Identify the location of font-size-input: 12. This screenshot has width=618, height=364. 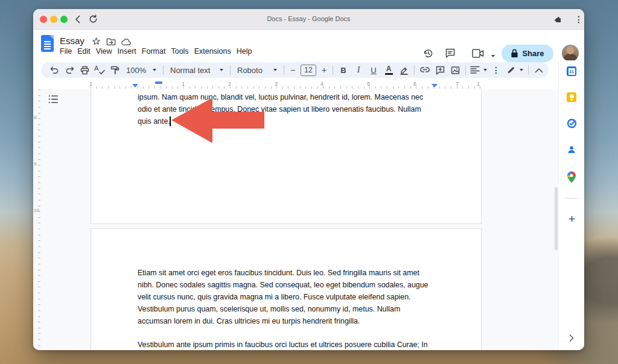
(308, 70).